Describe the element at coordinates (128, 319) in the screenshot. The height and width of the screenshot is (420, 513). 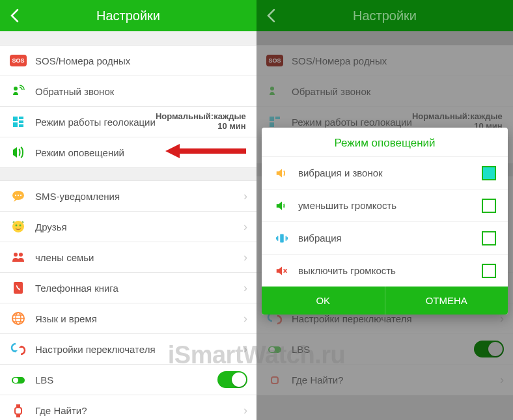
I see `row-language: Язык и время ›` at that location.